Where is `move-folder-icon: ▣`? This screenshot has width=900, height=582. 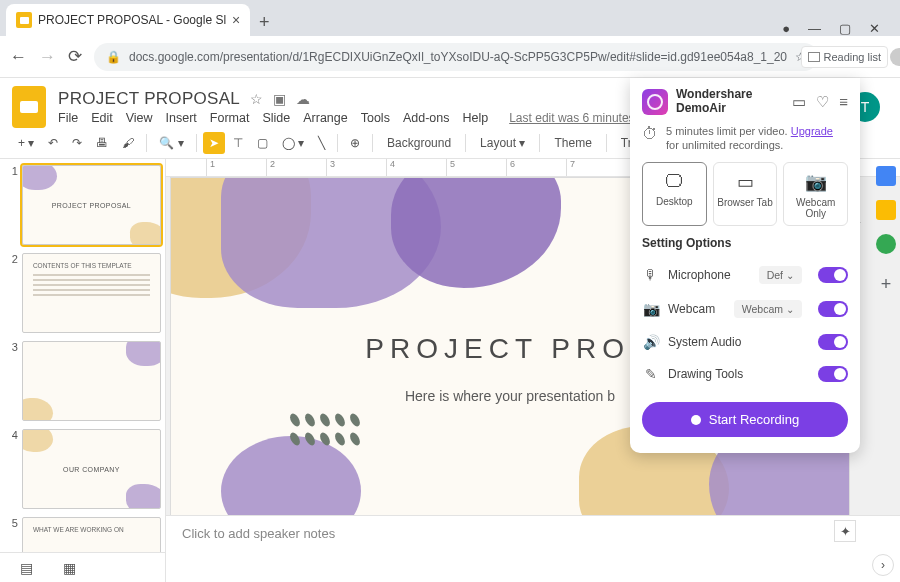
move-folder-icon: ▣ is located at coordinates (280, 99).